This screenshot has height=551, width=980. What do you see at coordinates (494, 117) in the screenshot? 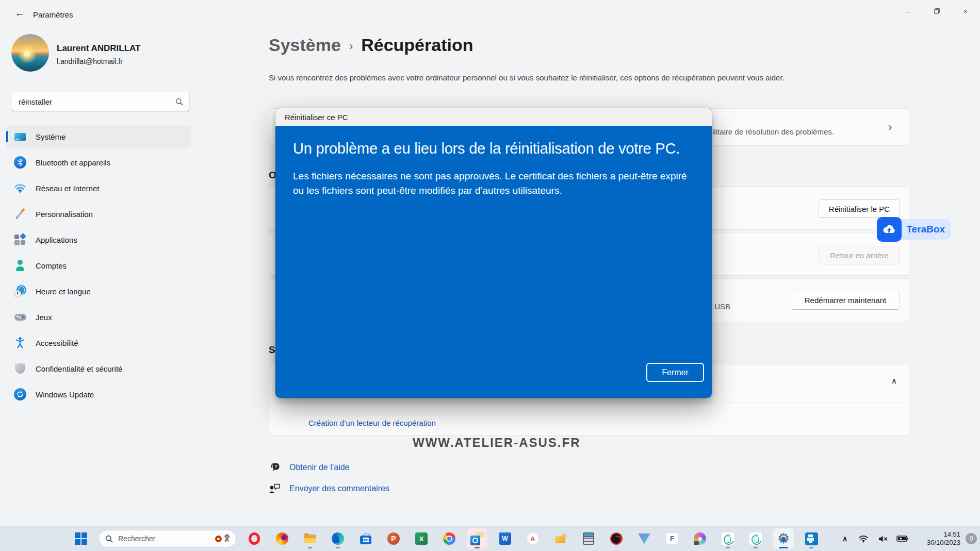
I see `dialog-titlebar: Réinitialiser ce PC` at bounding box center [494, 117].